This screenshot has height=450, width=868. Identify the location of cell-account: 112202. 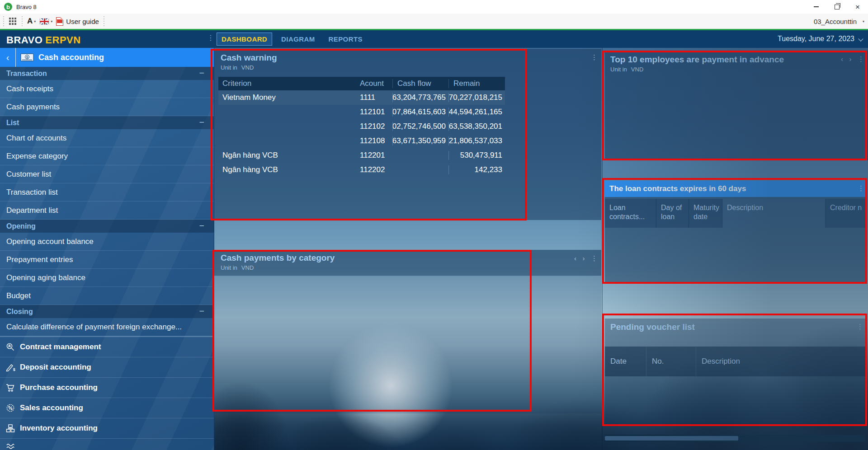
(373, 170).